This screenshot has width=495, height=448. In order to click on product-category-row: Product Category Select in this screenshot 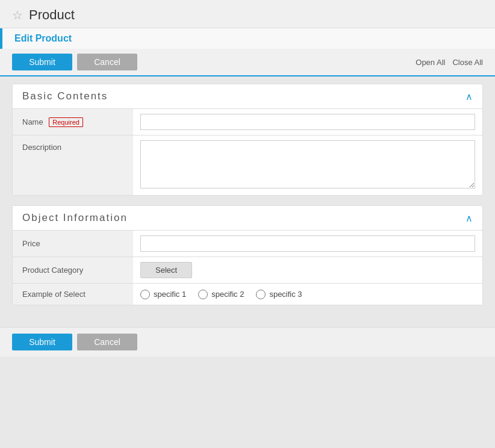, I will do `click(248, 270)`.